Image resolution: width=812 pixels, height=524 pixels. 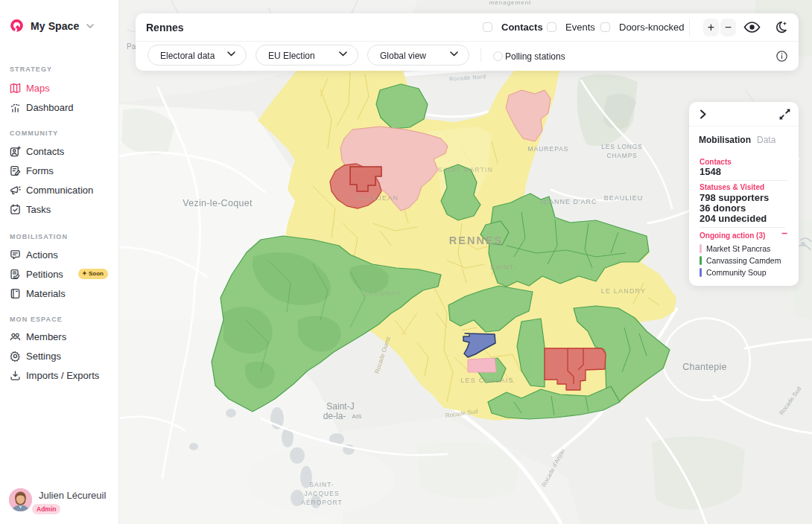 I want to click on svg-text: JACQUES, so click(x=322, y=493).